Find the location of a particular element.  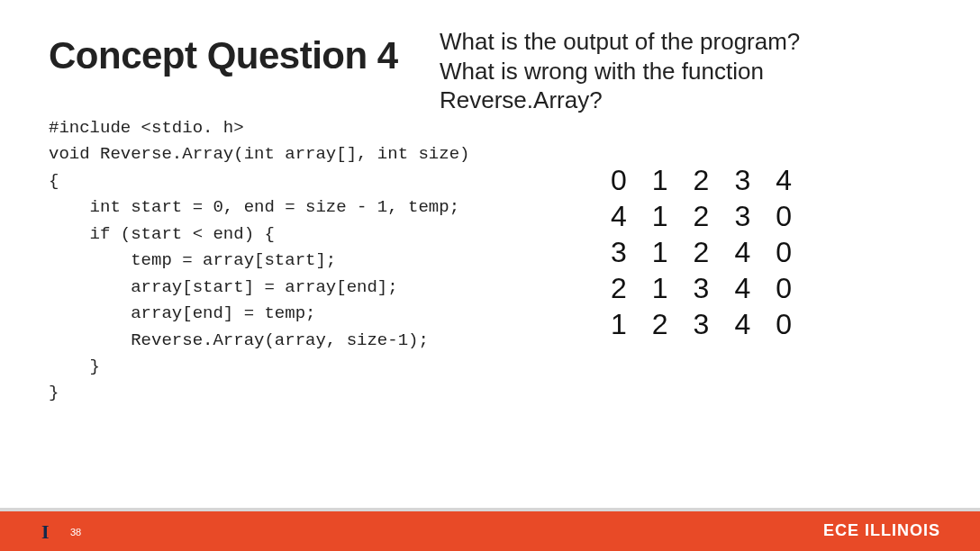

slide-title: Concept Question 4 is located at coordinates (223, 56).